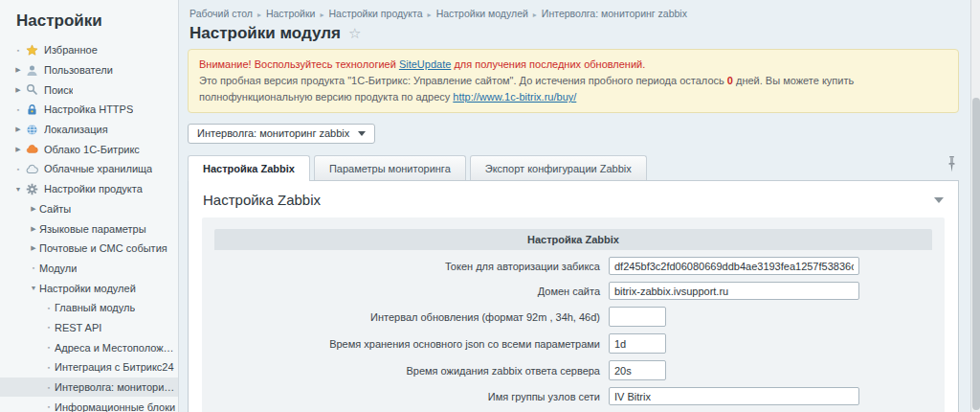 This screenshot has height=412, width=980. What do you see at coordinates (89, 209) in the screenshot?
I see `sidebar-item: ▶Сайты` at bounding box center [89, 209].